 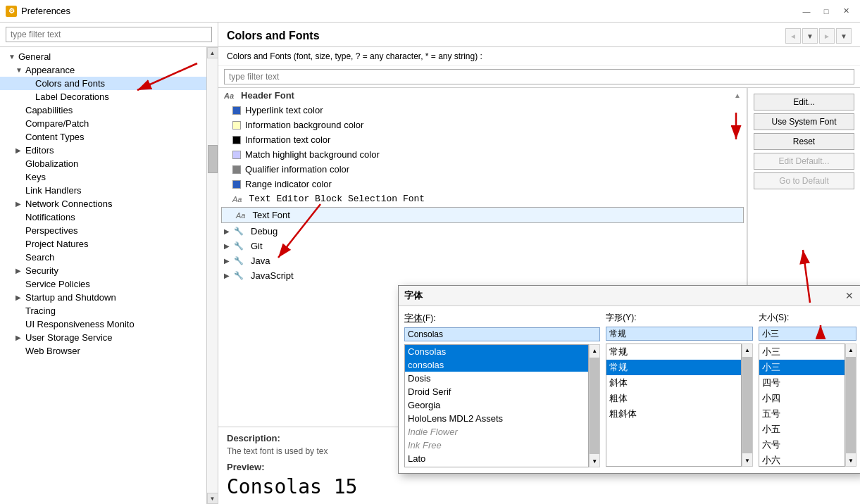 I want to click on font-style-item-bolditalic: 粗斜体, so click(x=673, y=414).